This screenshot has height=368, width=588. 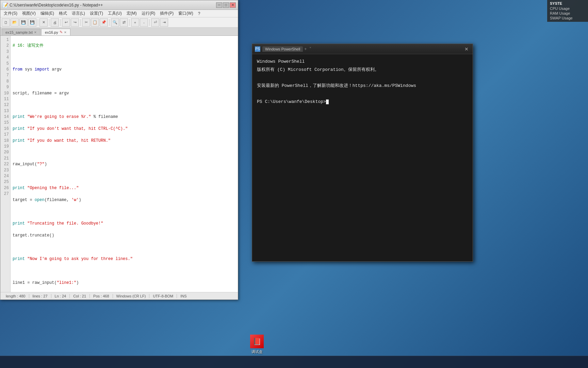 What do you see at coordinates (310, 49) in the screenshot?
I see `ps-tab-arrow: ˅` at bounding box center [310, 49].